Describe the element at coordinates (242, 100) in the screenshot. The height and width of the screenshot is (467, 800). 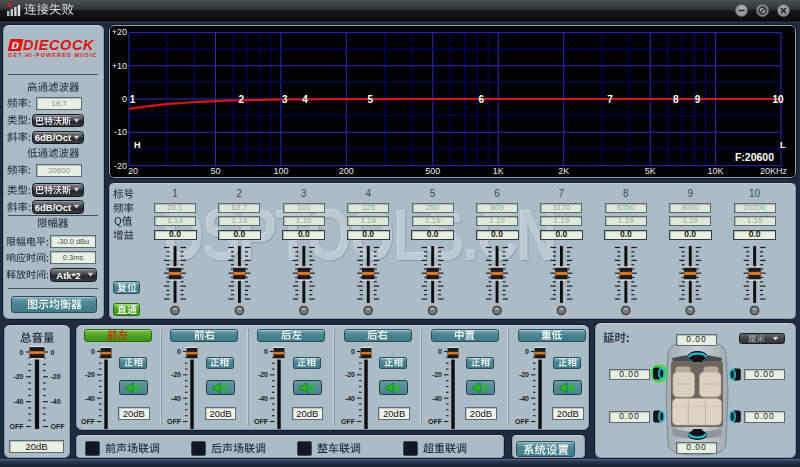
I see `svg-text: 2` at that location.